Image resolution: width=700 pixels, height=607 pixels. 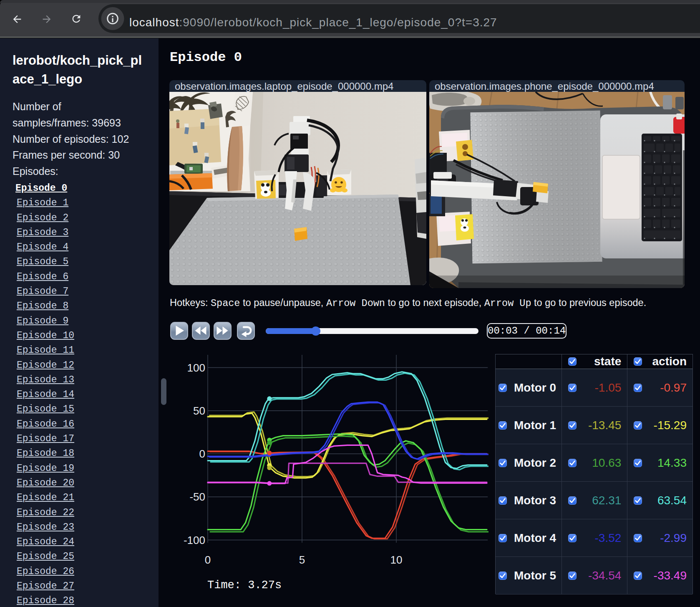 What do you see at coordinates (194, 540) in the screenshot?
I see `svg-text: -100` at bounding box center [194, 540].